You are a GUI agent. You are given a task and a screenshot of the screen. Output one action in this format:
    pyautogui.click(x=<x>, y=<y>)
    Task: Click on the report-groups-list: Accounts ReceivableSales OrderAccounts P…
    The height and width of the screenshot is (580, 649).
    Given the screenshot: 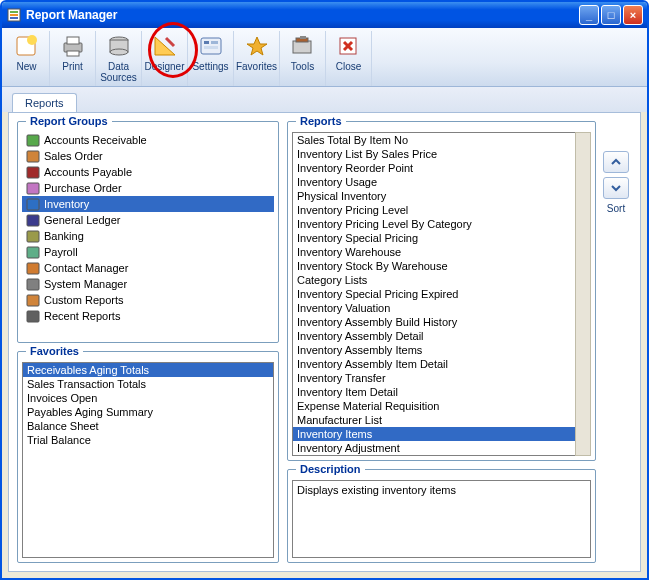 What is the action you would take?
    pyautogui.click(x=148, y=228)
    